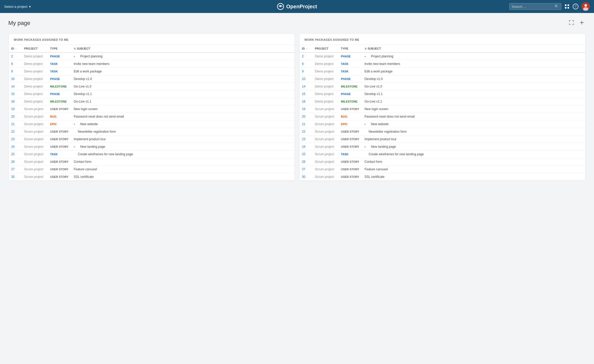 This screenshot has width=594, height=364. Describe the element at coordinates (586, 6) in the screenshot. I see `avatar` at that location.